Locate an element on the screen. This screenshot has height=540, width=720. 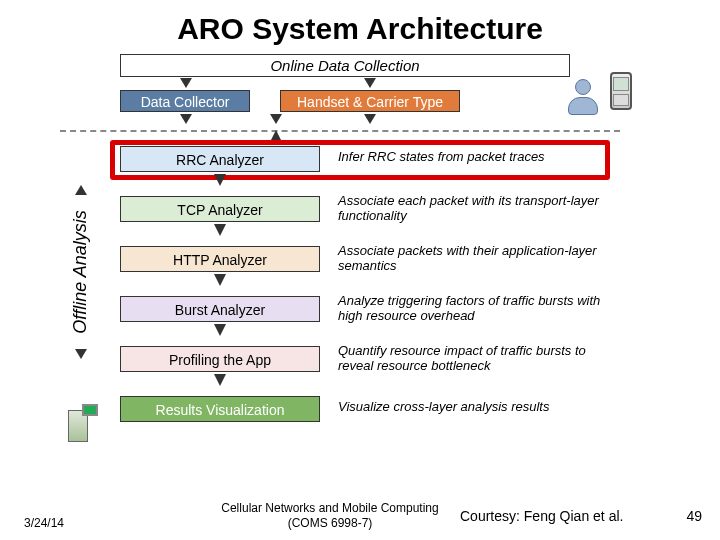
user-icon is located at coordinates (583, 98).